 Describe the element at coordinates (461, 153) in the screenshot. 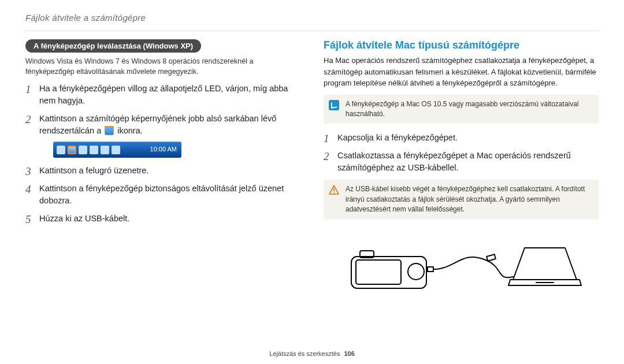

I see `steps-list-mac: 1 Kapcsolja ki a fényképezőgépet. 2 Csat…` at that location.